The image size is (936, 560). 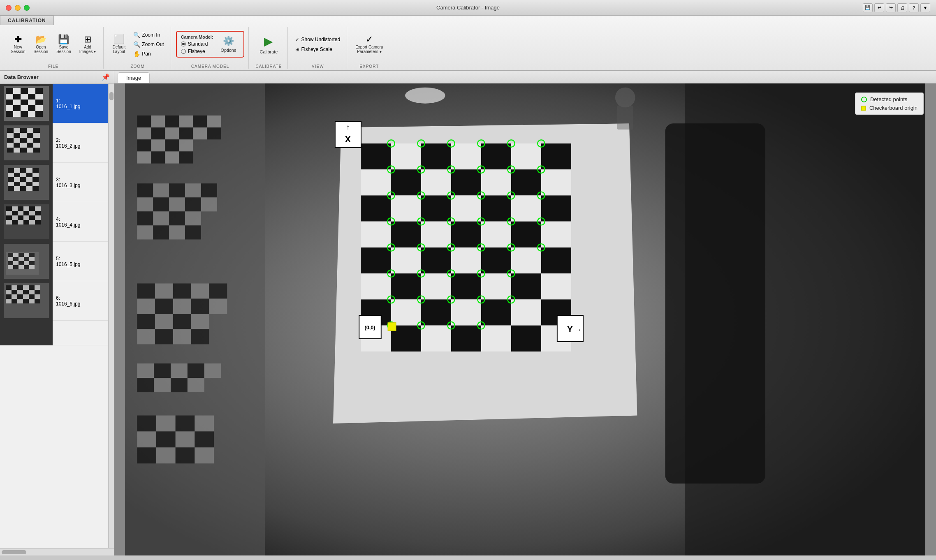 What do you see at coordinates (269, 41) in the screenshot?
I see `calibrate-icon: ▶` at bounding box center [269, 41].